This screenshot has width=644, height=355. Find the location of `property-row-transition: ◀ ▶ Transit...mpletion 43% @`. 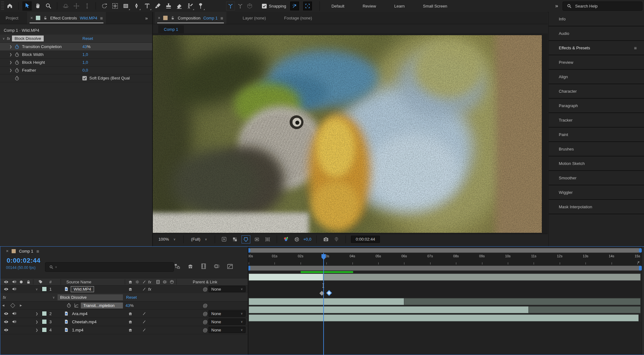

property-row-transition: ◀ ▶ Transit...mpletion 43% @ is located at coordinates (124, 305).